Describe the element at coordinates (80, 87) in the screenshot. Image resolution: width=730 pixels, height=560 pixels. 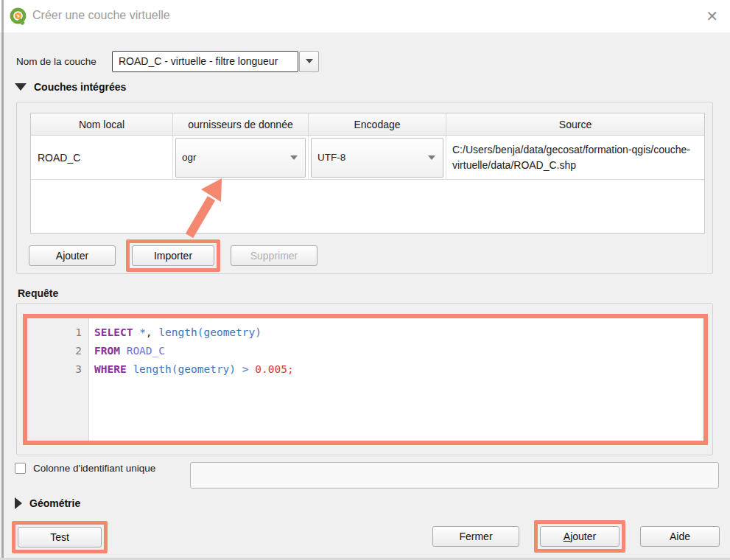
I see `embedded-layers-label: Couches intégrées` at that location.